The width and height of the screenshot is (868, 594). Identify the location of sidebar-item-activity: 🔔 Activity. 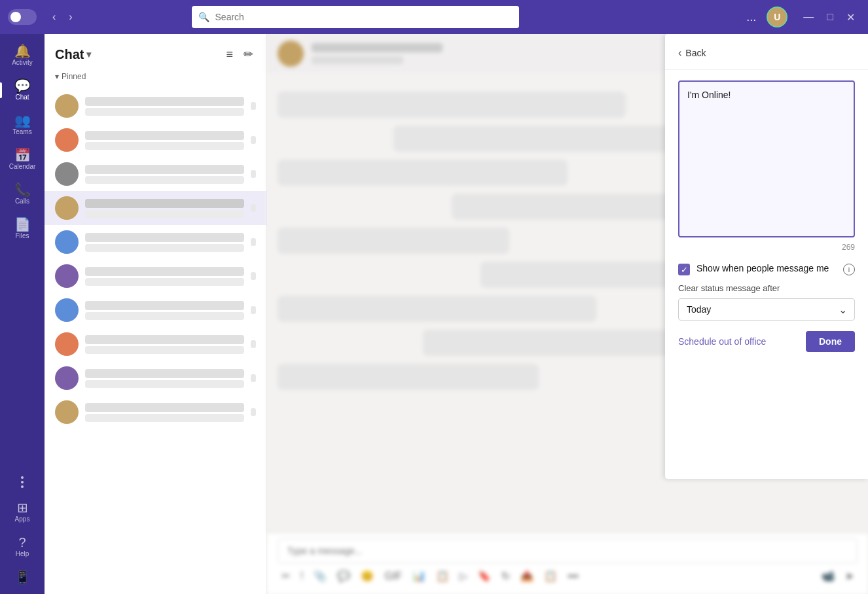
(22, 55).